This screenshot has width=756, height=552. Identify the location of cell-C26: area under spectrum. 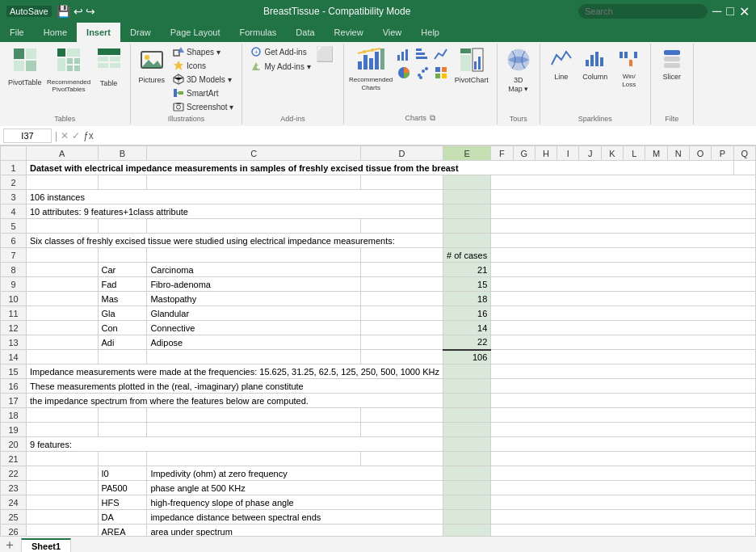
(296, 530).